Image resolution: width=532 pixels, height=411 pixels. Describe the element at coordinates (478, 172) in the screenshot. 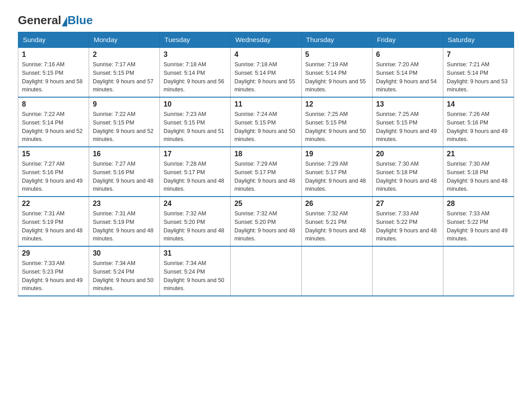

I see `calendar-cell: 21 Sunrise: 7:30 AMSunset: 5:18 PMDaylig…` at that location.